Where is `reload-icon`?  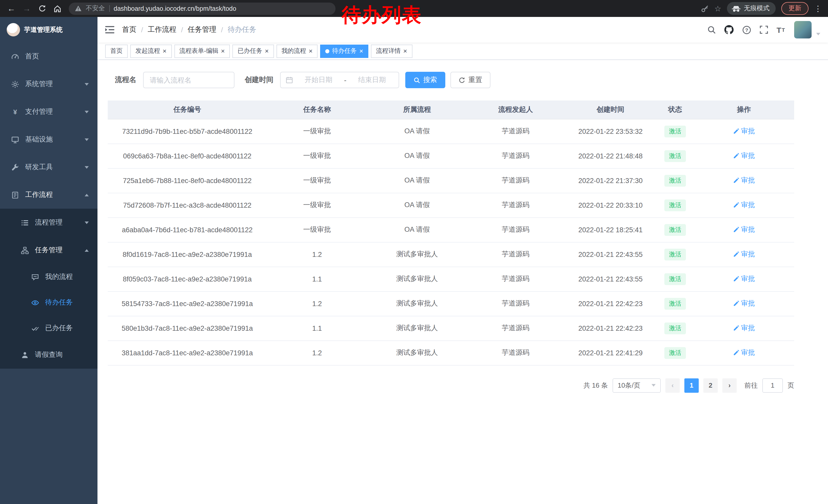
reload-icon is located at coordinates (42, 9).